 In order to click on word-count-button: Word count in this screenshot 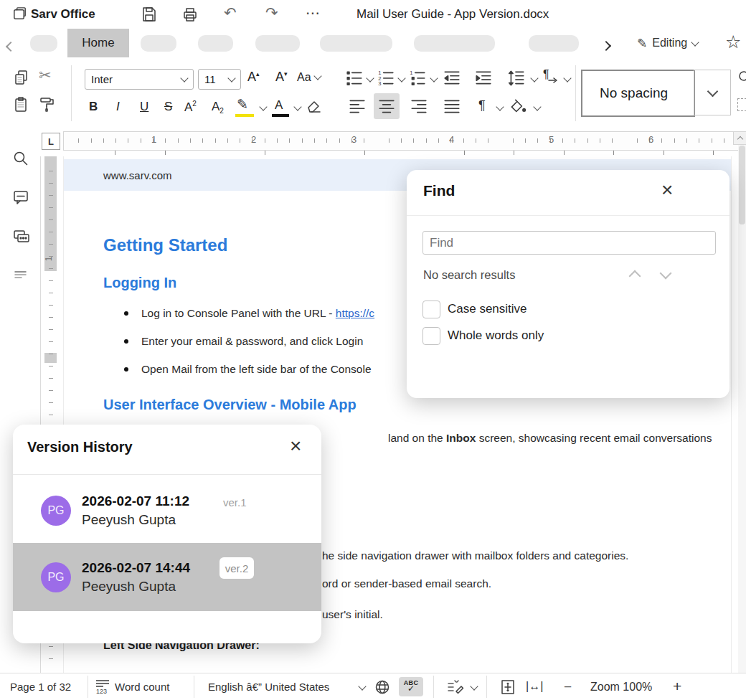, I will do `click(142, 687)`.